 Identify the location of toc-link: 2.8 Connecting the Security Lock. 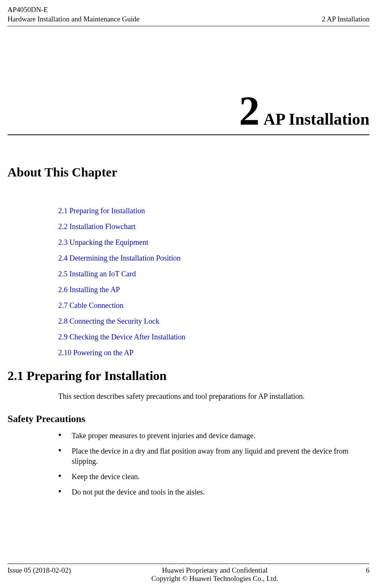
(218, 321).